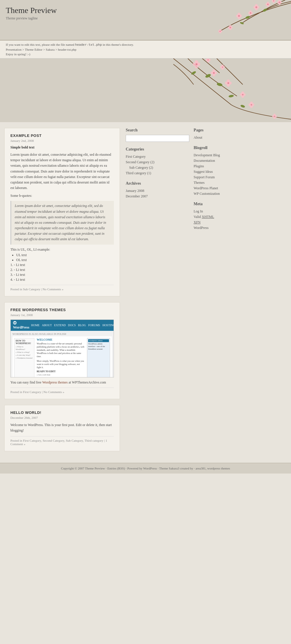 Image resolution: width=291 pixels, height=644 pixels. I want to click on wp-main-mini: WELCOME WordPress is a state-of-the-art …, so click(61, 358).